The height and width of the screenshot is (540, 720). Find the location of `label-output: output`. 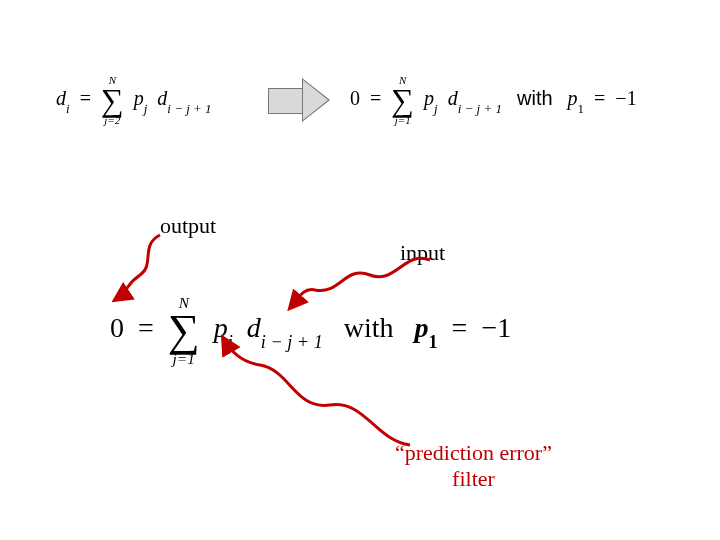

label-output: output is located at coordinates (188, 226).